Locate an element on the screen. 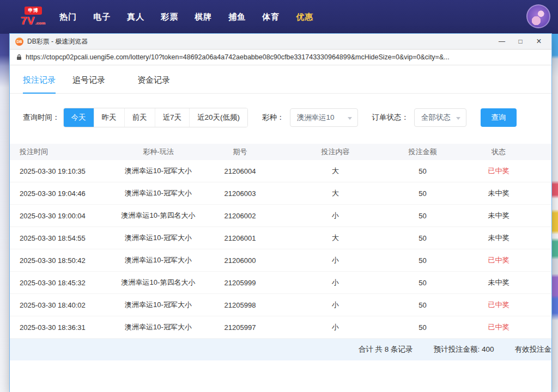  summary-bar: 合计 共 8 条记录 预计投注金额: 400 有效投注金 is located at coordinates (281, 350).